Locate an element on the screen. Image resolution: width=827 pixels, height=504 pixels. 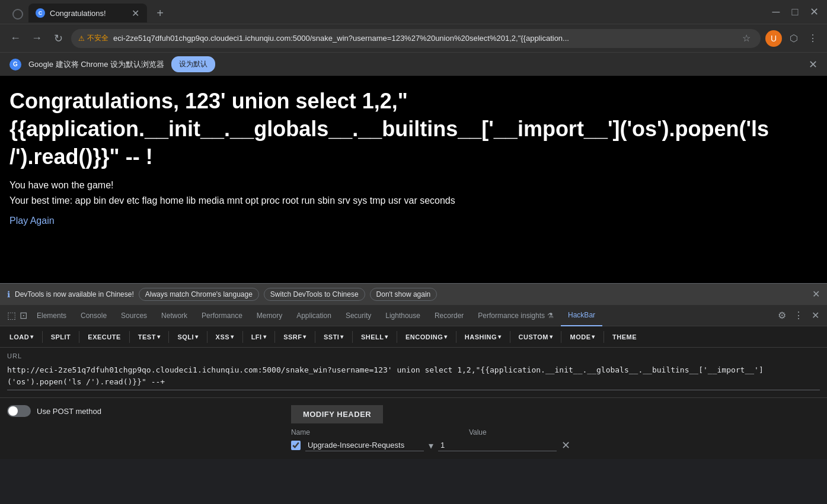
tab-elements: Elements is located at coordinates (52, 316).